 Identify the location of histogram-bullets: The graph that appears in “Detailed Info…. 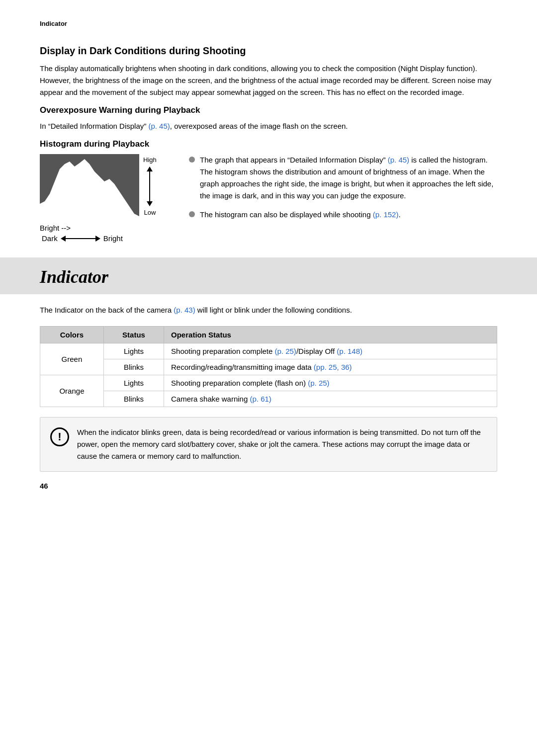
(343, 187).